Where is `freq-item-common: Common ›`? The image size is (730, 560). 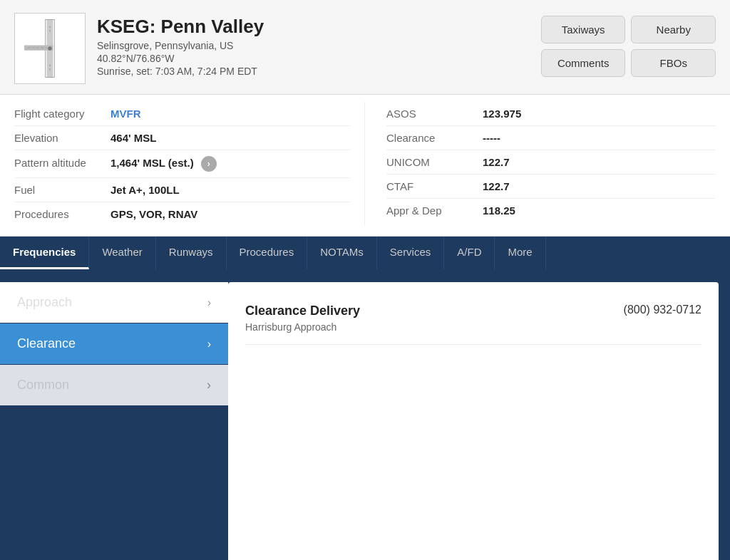
freq-item-common: Common › is located at coordinates (114, 385).